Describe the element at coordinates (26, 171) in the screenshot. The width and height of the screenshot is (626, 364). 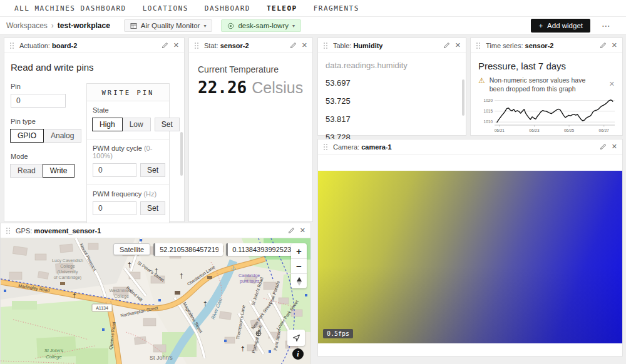
I see `mode-read-button: Read` at that location.